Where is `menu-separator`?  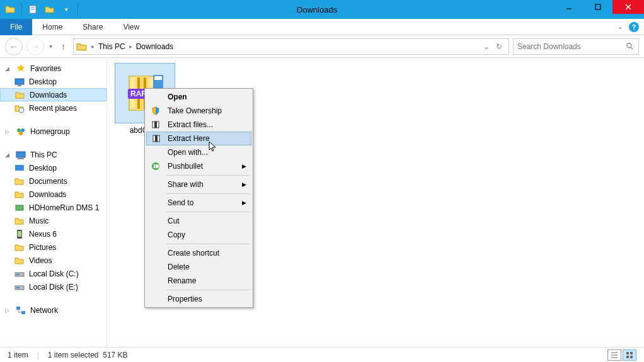 menu-separator is located at coordinates (208, 244).